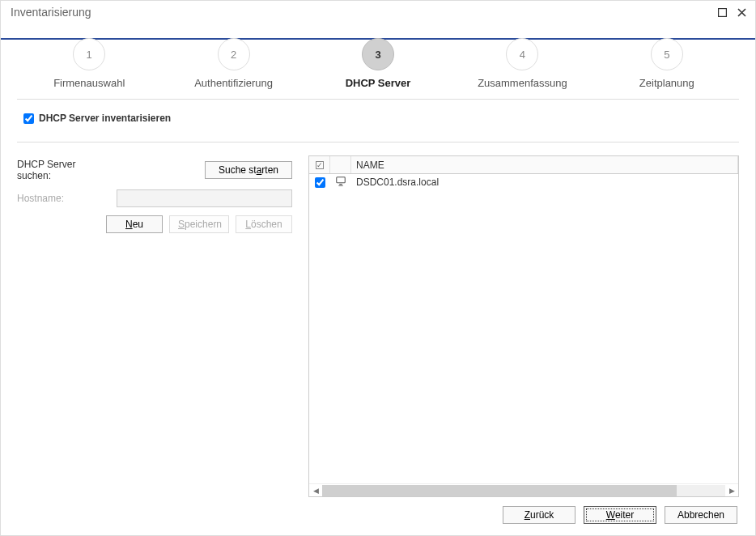 The image size is (756, 536). I want to click on start-search-button: Suche starten, so click(248, 170).